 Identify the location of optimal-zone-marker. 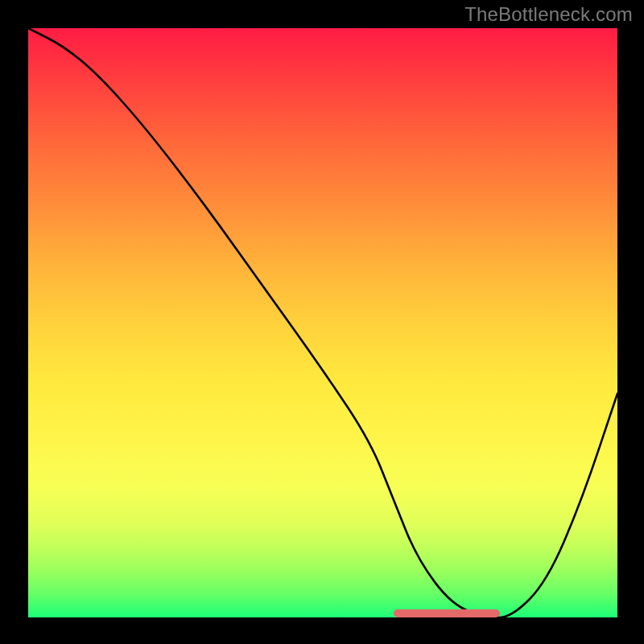
(447, 613).